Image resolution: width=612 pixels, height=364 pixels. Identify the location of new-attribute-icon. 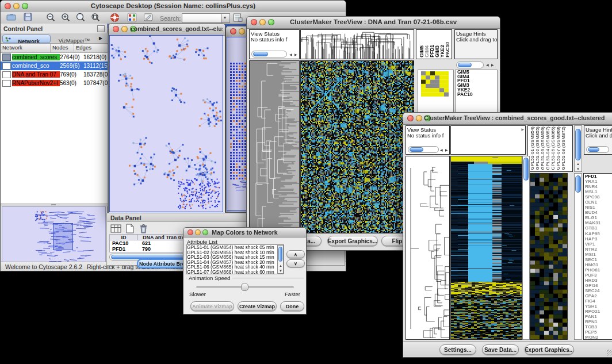
(130, 229).